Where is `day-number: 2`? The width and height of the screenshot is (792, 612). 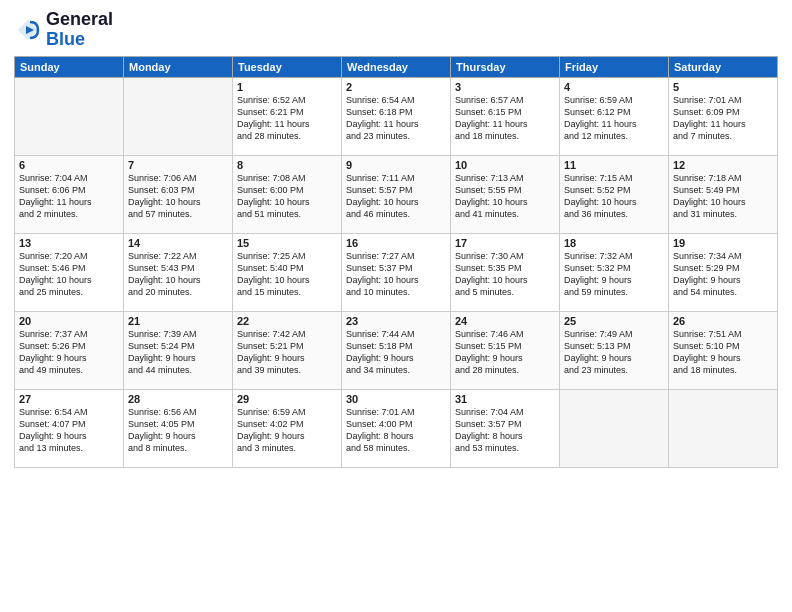
day-number: 2 is located at coordinates (396, 87).